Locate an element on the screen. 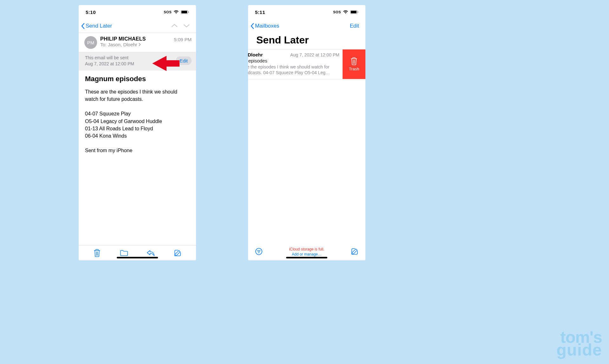 This screenshot has height=364, width=609. scheduled-send-banner: This email will be sent Aug 7, 2022 at 1… is located at coordinates (137, 62).